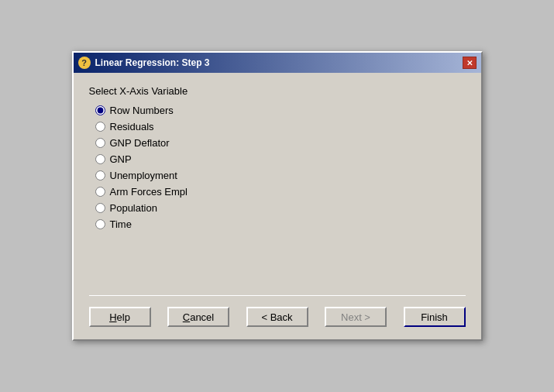  Describe the element at coordinates (139, 143) in the screenshot. I see `radio-label-gnp-deflator: GNP Deflator` at that location.